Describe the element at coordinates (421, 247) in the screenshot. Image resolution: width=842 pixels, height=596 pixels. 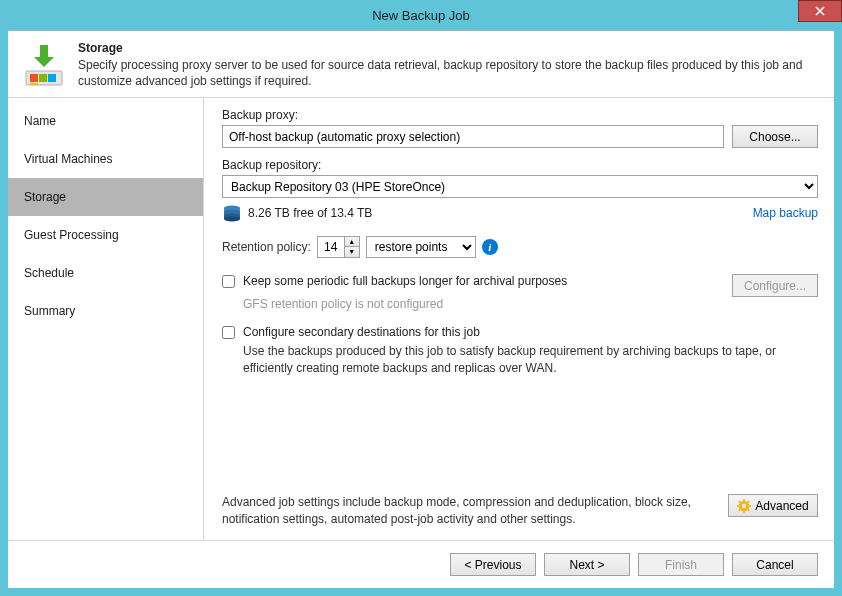
I see `retention-unit-select: restore points` at that location.